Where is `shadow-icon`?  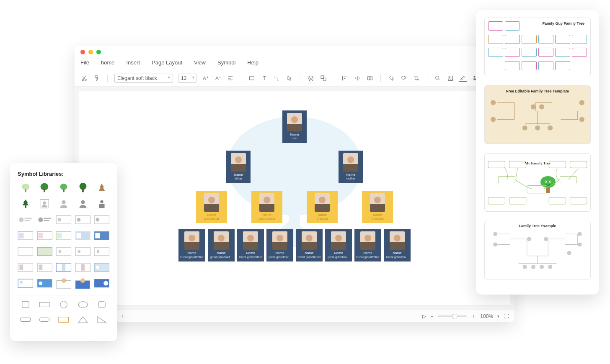
shadow-icon is located at coordinates (404, 78).